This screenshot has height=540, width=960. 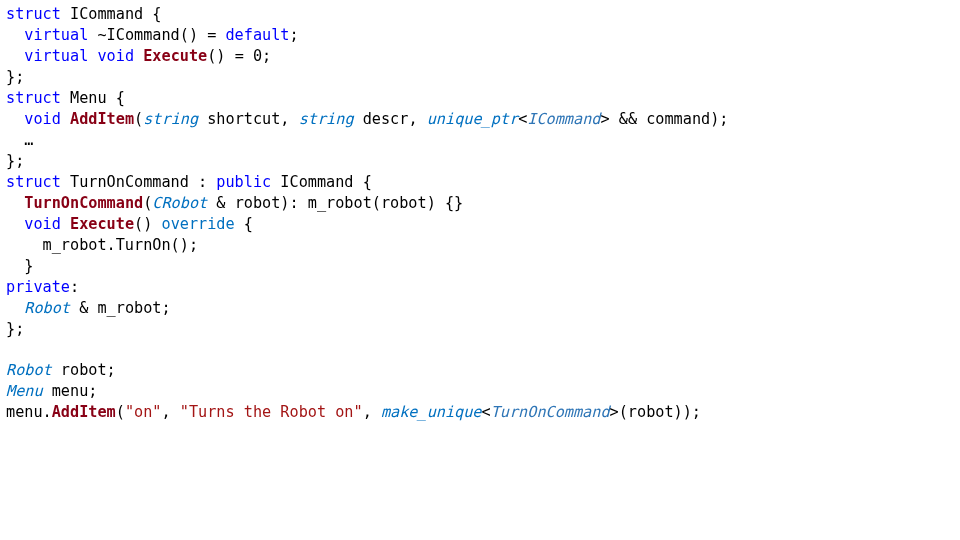 What do you see at coordinates (144, 412) in the screenshot?
I see `string: "on"` at bounding box center [144, 412].